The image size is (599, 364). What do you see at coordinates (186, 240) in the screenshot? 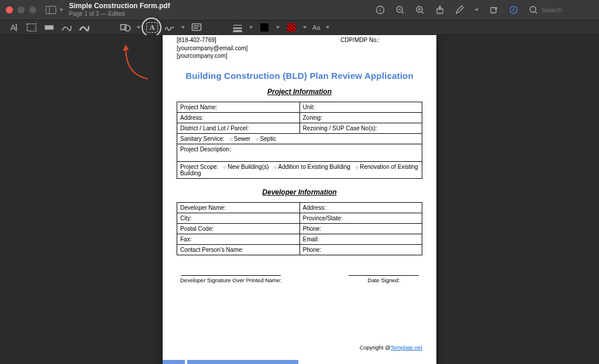
I see `label-dev-fax: Fax:` at bounding box center [186, 240].